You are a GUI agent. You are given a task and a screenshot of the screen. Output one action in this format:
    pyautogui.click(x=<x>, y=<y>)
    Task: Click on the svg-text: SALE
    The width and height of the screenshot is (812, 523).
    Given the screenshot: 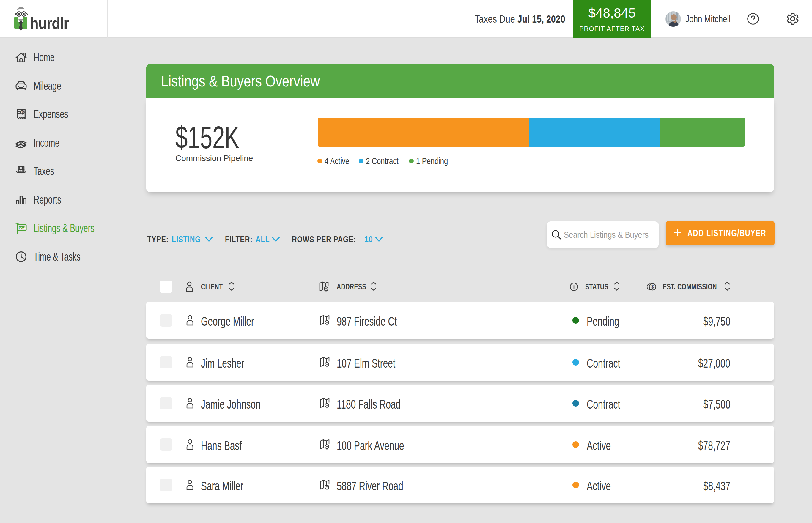 What is the action you would take?
    pyautogui.click(x=22, y=228)
    